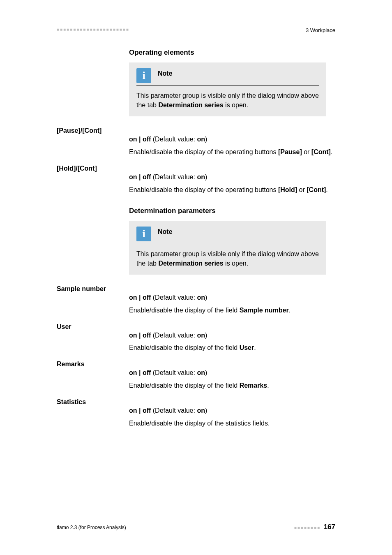 This screenshot has width=392, height=555. I want to click on page-footer: tiamo 2.3 (for Process Analysis) ■■■■■■■…, so click(196, 527).